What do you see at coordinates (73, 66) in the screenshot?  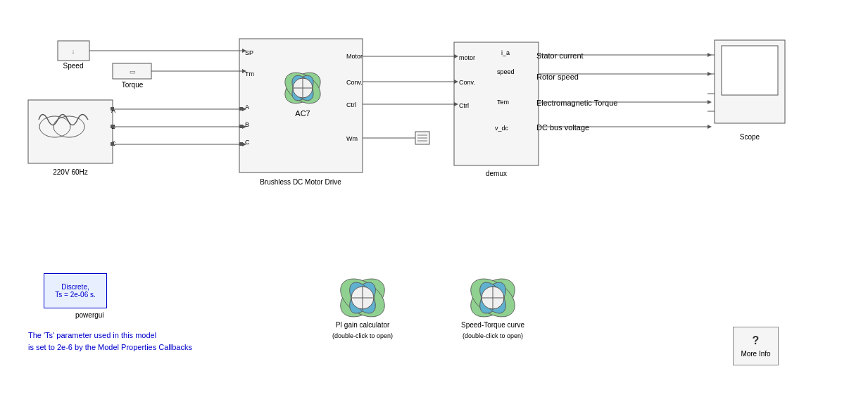 I see `speed-label: Speed` at bounding box center [73, 66].